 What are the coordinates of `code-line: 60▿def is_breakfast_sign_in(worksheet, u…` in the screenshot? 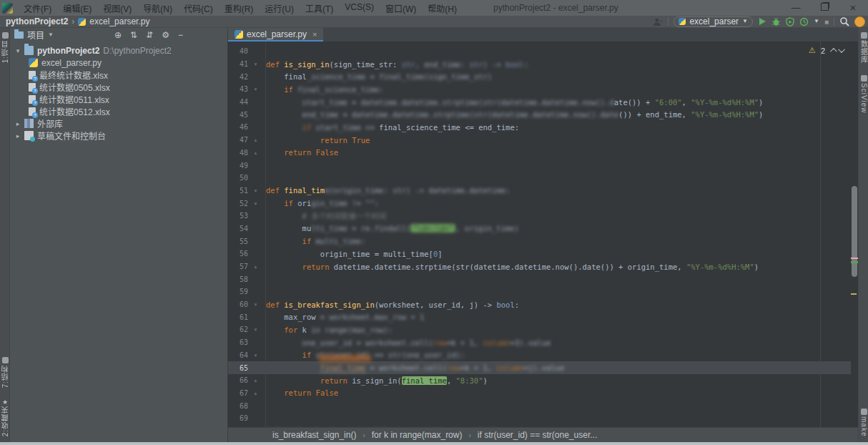 It's located at (539, 305).